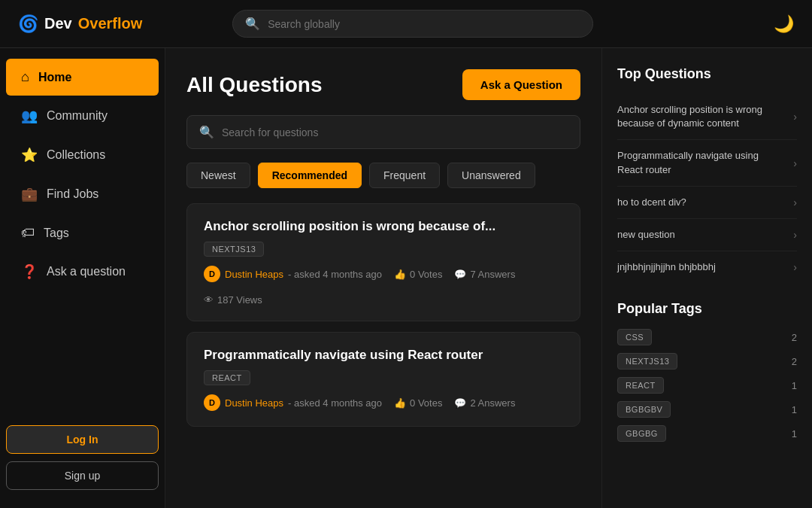  I want to click on sidebar-label-tags: Tags, so click(56, 233).